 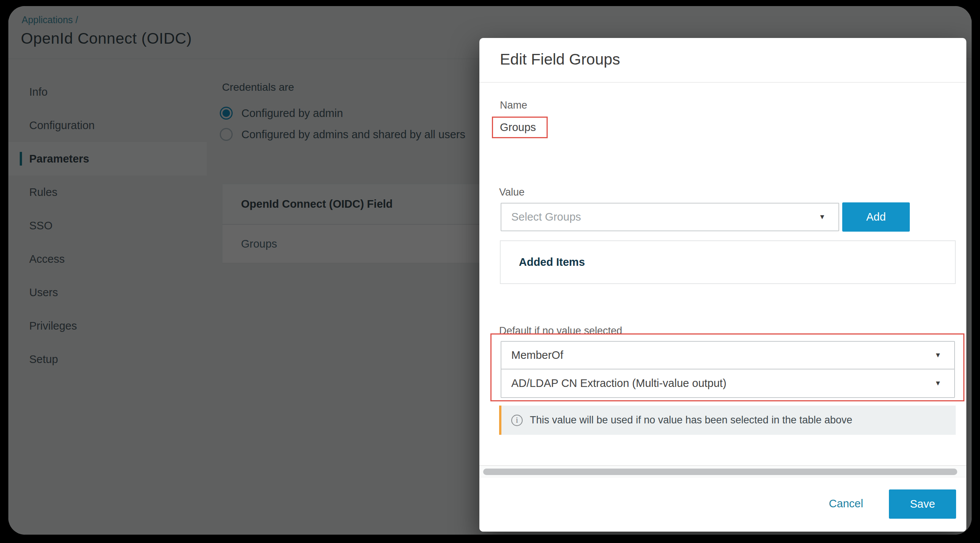 I want to click on default-value-select-value: MemberOf, so click(x=723, y=355).